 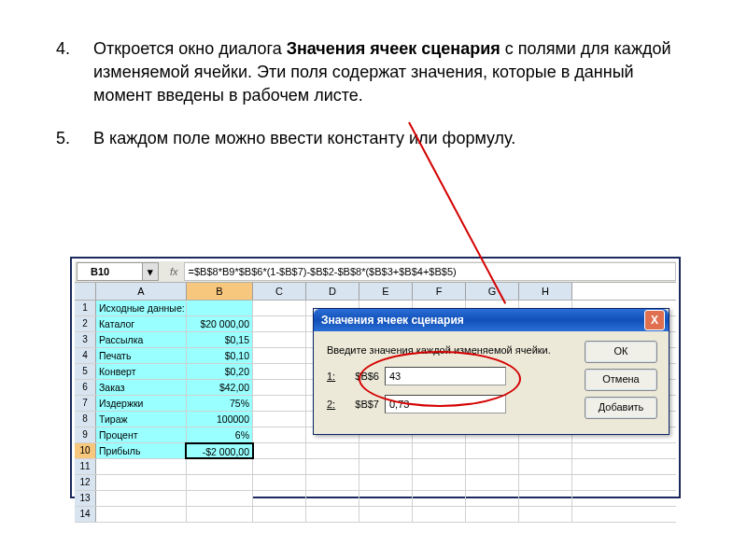 I want to click on select-all-corner, so click(x=86, y=291).